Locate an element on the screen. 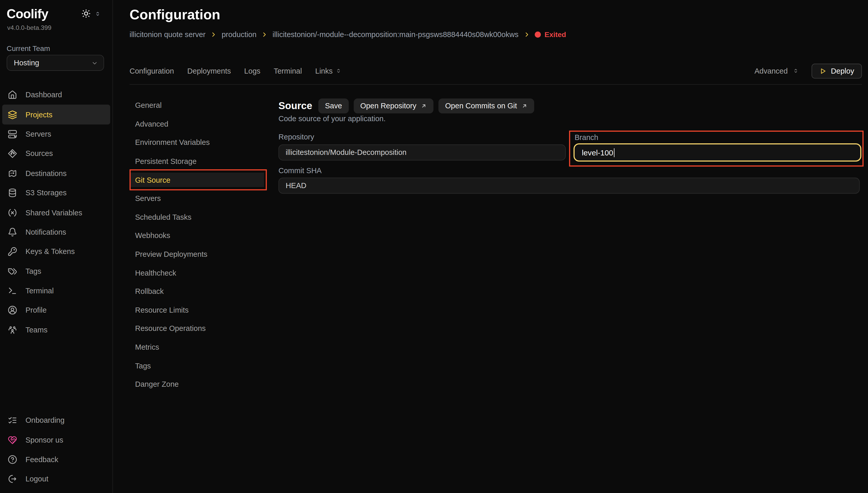 Image resolution: width=868 pixels, height=493 pixels. terminal-icon is located at coordinates (13, 291).